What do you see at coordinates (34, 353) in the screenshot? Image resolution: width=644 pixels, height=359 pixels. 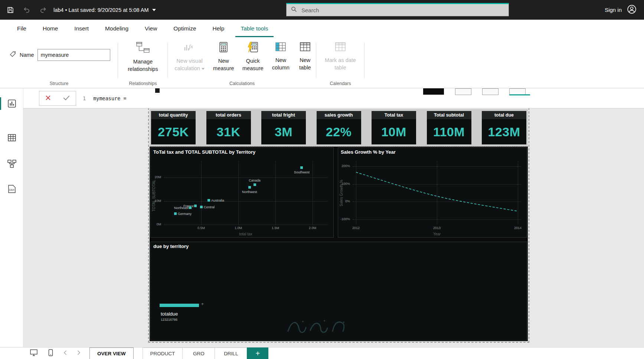 I see `desktop-layout-icon` at bounding box center [34, 353].